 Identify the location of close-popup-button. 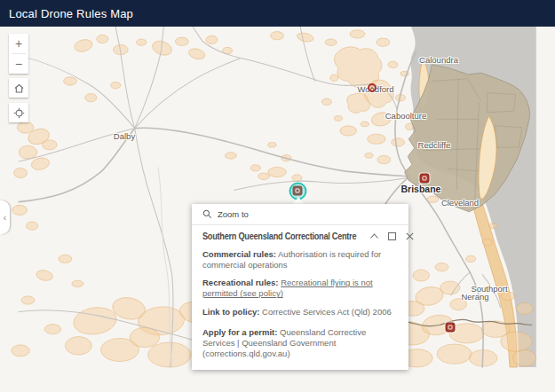
(410, 236).